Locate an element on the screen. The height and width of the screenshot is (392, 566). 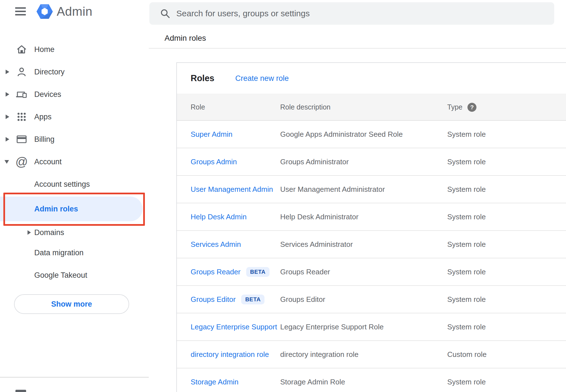
search-icon is located at coordinates (165, 13).